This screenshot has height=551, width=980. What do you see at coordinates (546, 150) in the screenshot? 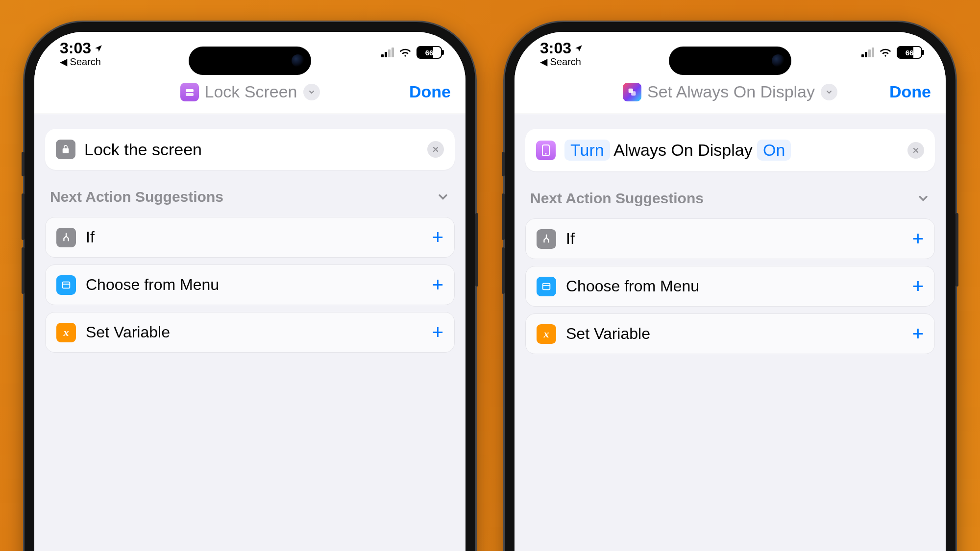
I see `phone-icon` at bounding box center [546, 150].